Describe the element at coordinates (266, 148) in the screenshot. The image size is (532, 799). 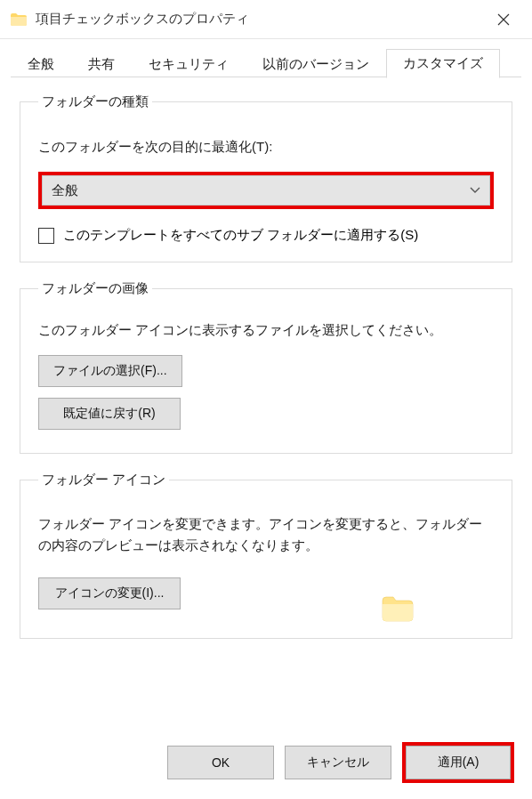
I see `optimize-label: このフォルダーを次の目的に最適化(T):` at that location.